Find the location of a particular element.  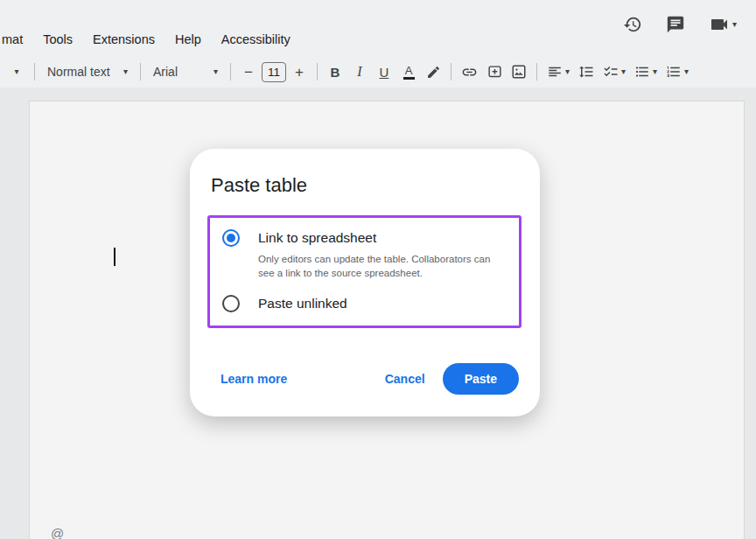

learn-more-link: Learn more is located at coordinates (254, 379).